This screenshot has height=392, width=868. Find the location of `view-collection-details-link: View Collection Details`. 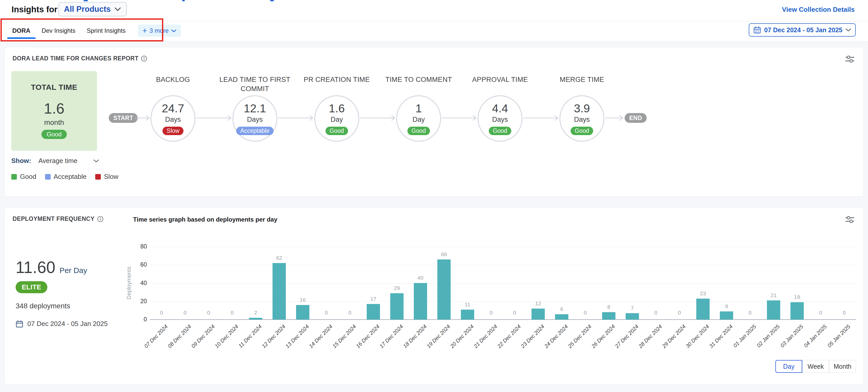

view-collection-details-link: View Collection Details is located at coordinates (818, 9).